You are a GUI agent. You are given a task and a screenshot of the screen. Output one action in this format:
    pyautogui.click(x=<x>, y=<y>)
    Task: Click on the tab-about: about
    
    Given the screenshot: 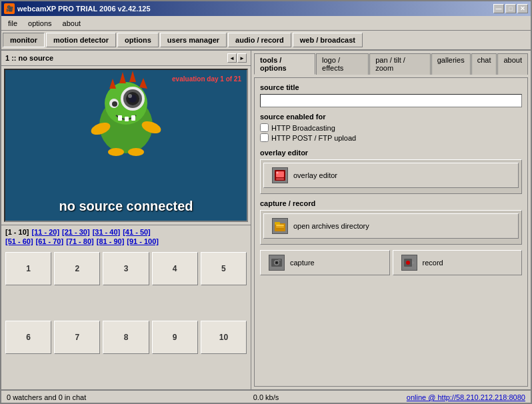 What is the action you would take?
    pyautogui.click(x=513, y=64)
    